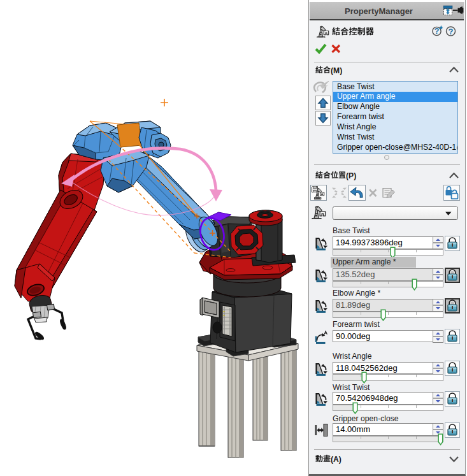 The height and width of the screenshot is (476, 467). I want to click on svg-text: (M), so click(336, 71).